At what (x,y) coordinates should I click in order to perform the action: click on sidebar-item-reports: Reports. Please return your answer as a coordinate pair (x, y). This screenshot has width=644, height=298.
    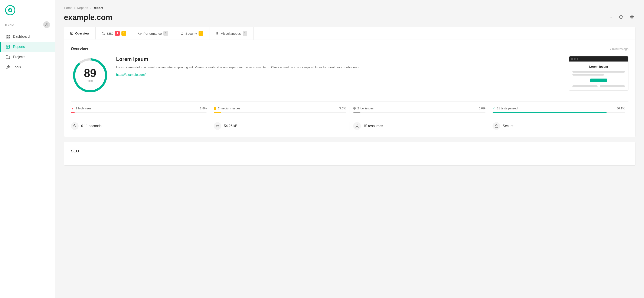
    Looking at the image, I should click on (28, 47).